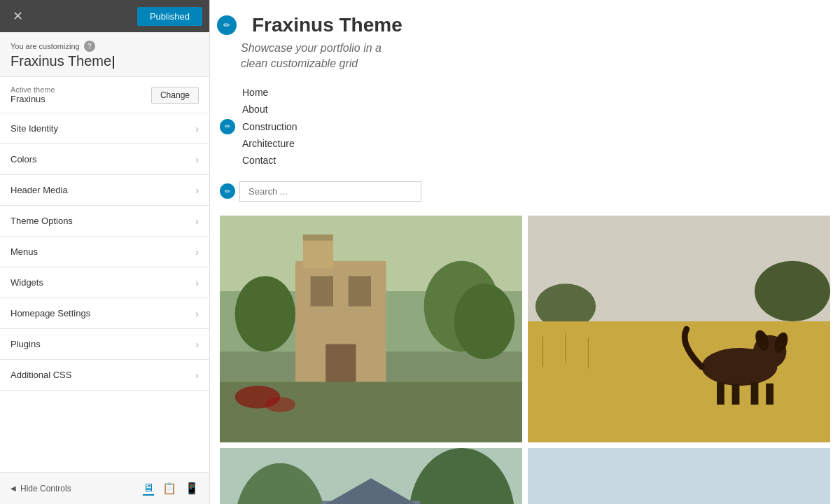  What do you see at coordinates (330, 192) in the screenshot?
I see `search-input` at bounding box center [330, 192].